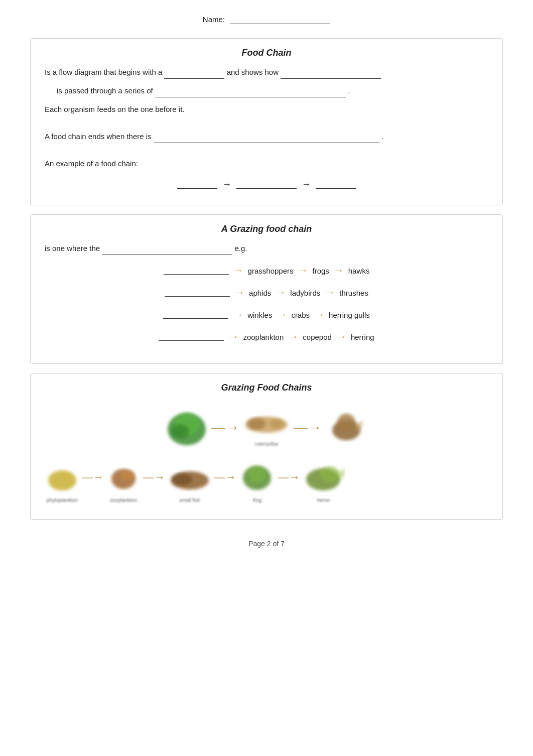 Image resolution: width=533 pixels, height=756 pixels. Describe the element at coordinates (266, 388) in the screenshot. I see `grazing-food-chains-title: Grazing Food Chains` at that location.